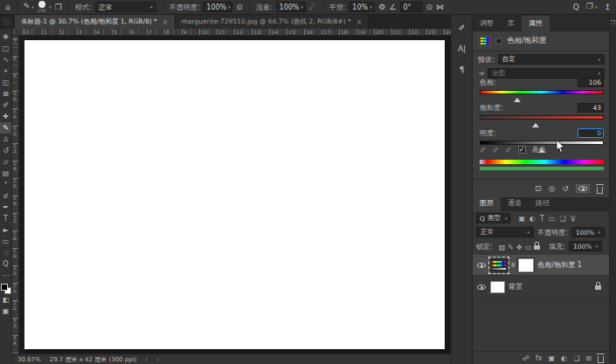  Describe the element at coordinates (126, 7) in the screenshot. I see `blend-mode-select: 正常▾` at that location.